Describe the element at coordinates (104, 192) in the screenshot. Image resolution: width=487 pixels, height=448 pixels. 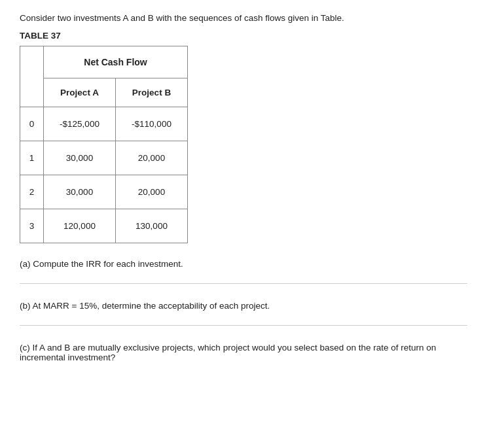
I see `table-row: 2 30,000 20,000` at that location.